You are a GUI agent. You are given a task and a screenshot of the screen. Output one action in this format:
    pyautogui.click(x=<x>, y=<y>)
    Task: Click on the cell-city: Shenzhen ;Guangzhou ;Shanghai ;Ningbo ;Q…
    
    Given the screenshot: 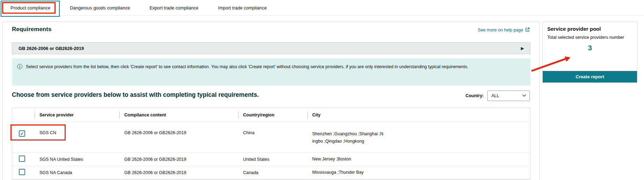 What is the action you would take?
    pyautogui.click(x=348, y=138)
    